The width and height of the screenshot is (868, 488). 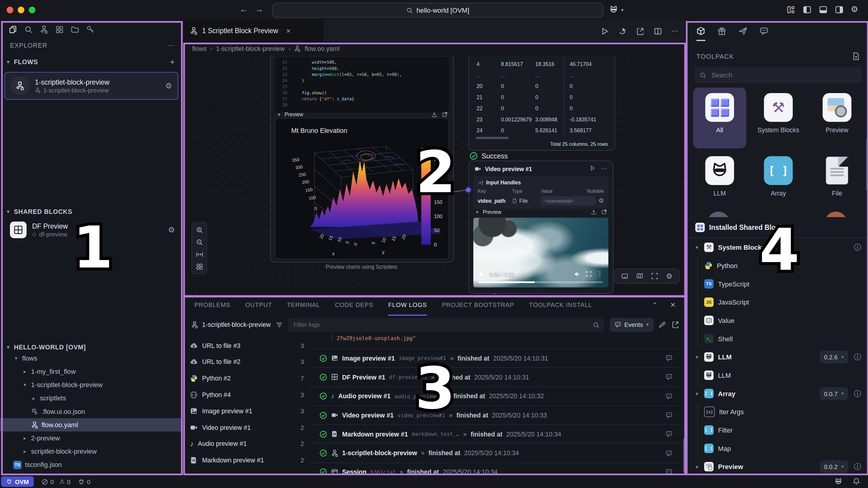 I want to click on tab-scriptlet-block-preview: 1 Scriptlet Block Preview ✕, so click(x=254, y=31).